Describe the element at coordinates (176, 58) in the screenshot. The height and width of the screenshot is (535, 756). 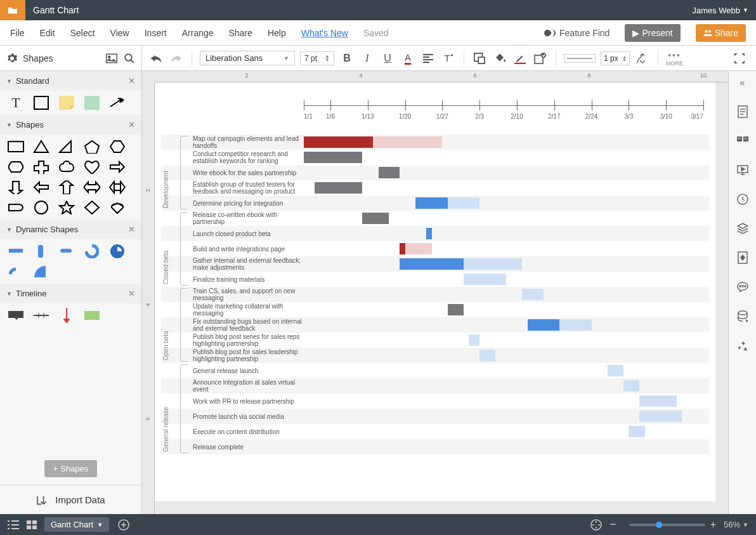
I see `redo-button` at that location.